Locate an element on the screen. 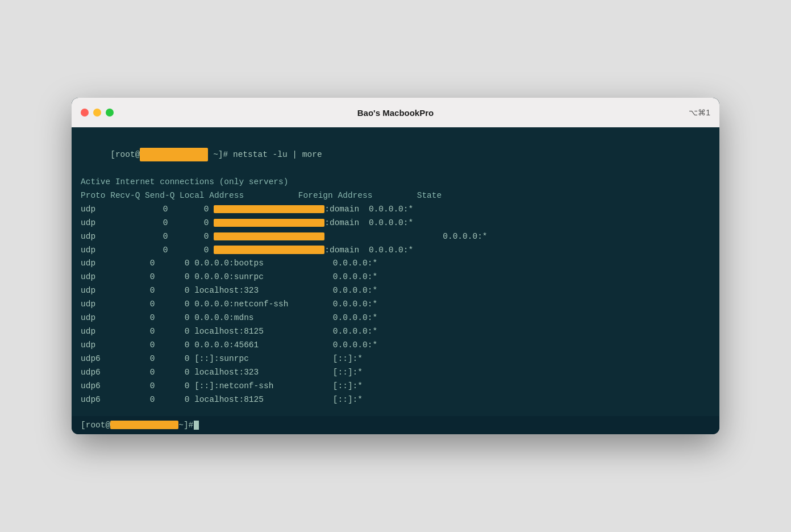 The image size is (791, 532). hostname-redacted is located at coordinates (174, 155).